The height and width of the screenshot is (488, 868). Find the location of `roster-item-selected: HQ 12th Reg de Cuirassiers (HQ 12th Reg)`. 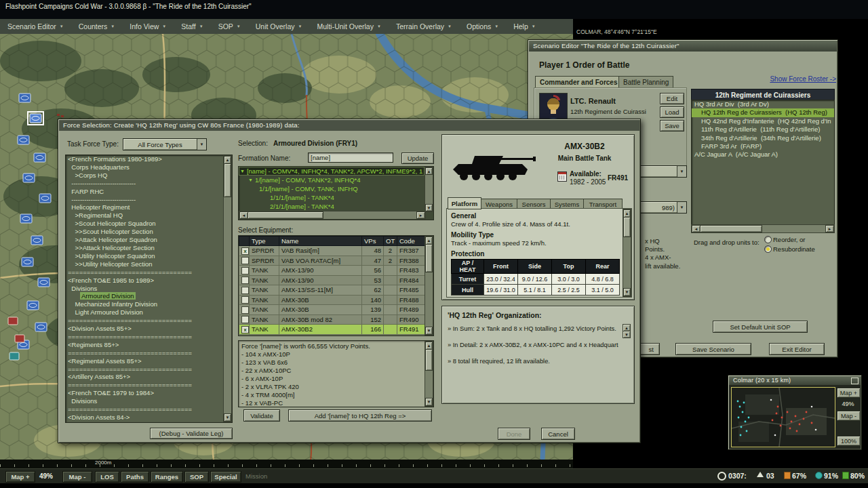

roster-item-selected: HQ 12th Reg de Cuirassiers (HQ 12th Reg) is located at coordinates (763, 113).